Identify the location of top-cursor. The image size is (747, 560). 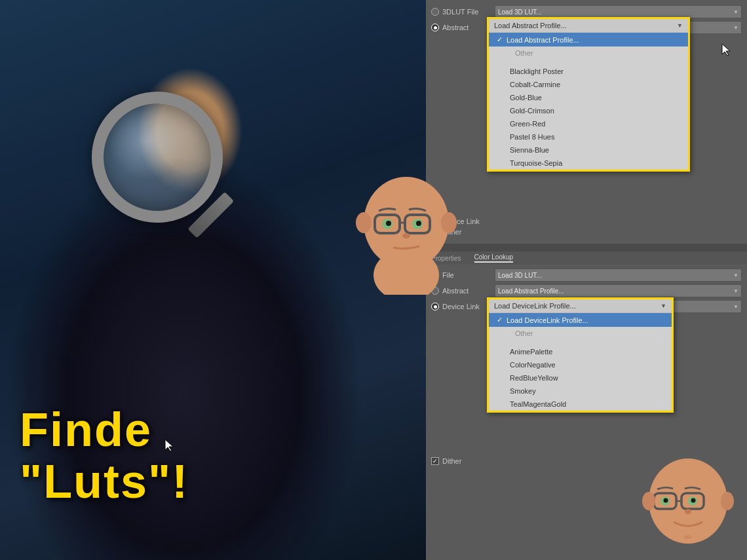
(727, 49).